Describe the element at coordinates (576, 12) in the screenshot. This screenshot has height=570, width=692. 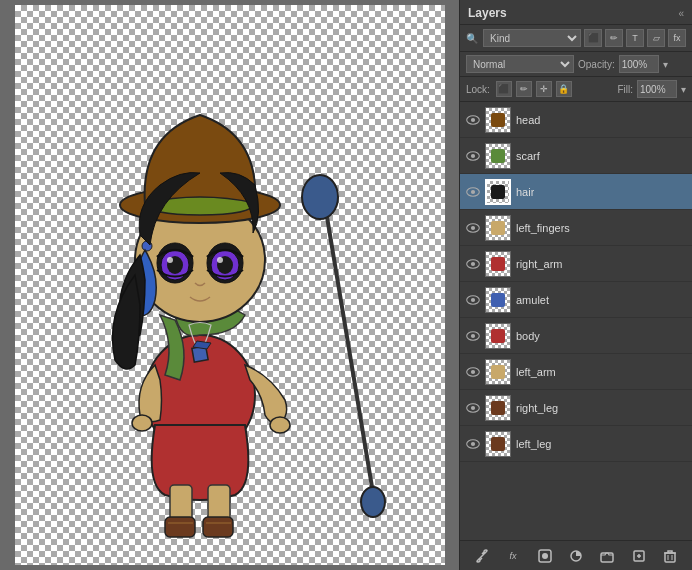
I see `panel-header: Layers «` at that location.